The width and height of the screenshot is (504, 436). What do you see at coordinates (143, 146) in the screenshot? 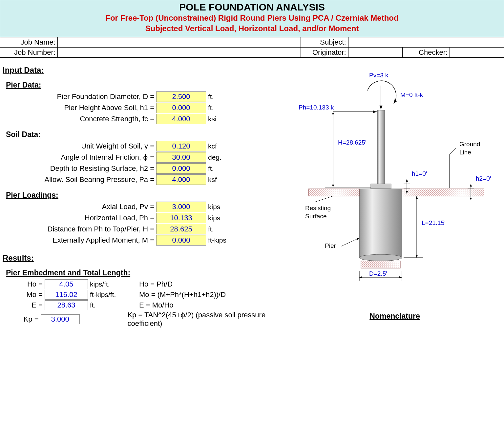
I see `row-gamma: Unit Weight of Soil, γ = 0.120 kcf` at bounding box center [143, 146].